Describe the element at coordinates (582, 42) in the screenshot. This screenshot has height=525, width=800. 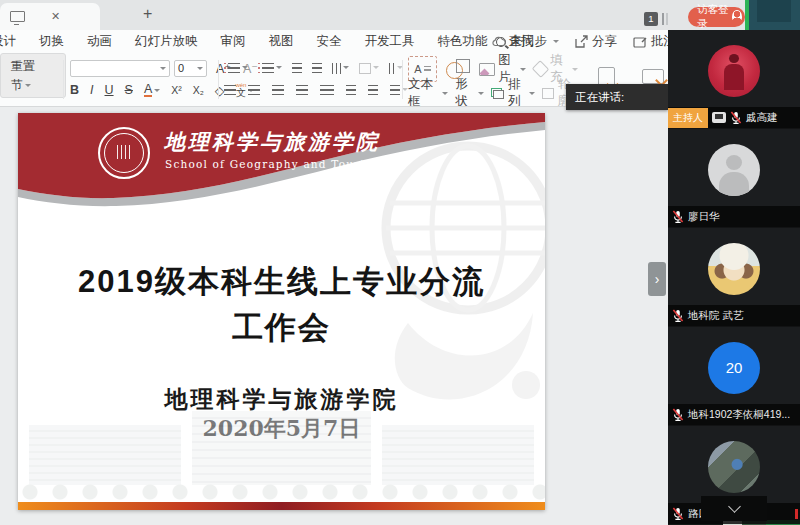
I see `share-icon` at that location.